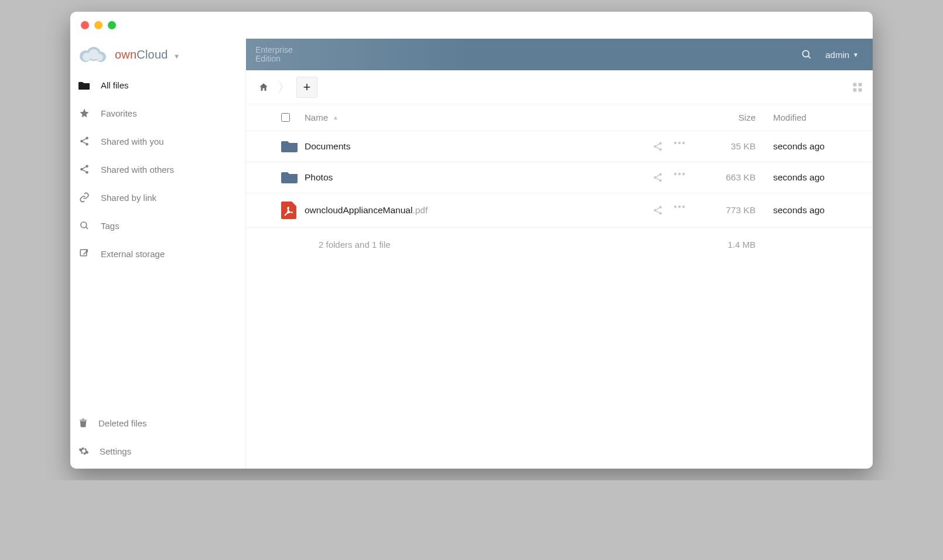  Describe the element at coordinates (158, 54) in the screenshot. I see `brand-area: ownCloud ▼` at that location.